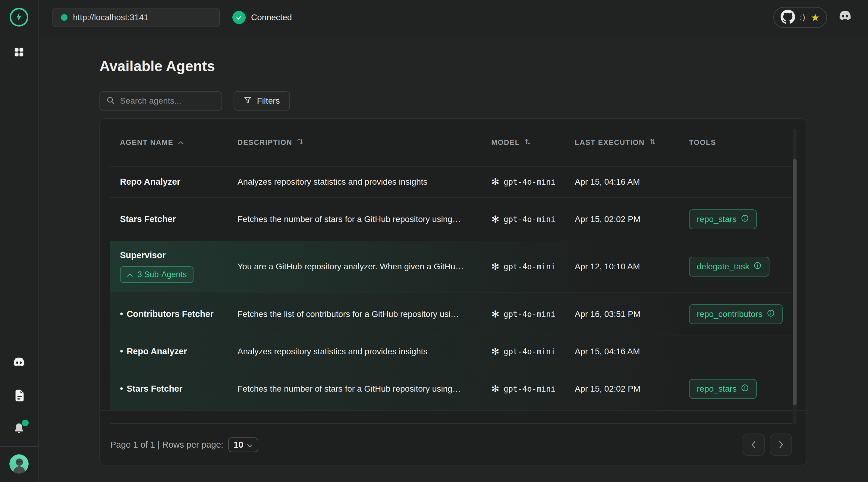 The image size is (868, 482). I want to click on rows-per-page-select: 10, so click(243, 445).